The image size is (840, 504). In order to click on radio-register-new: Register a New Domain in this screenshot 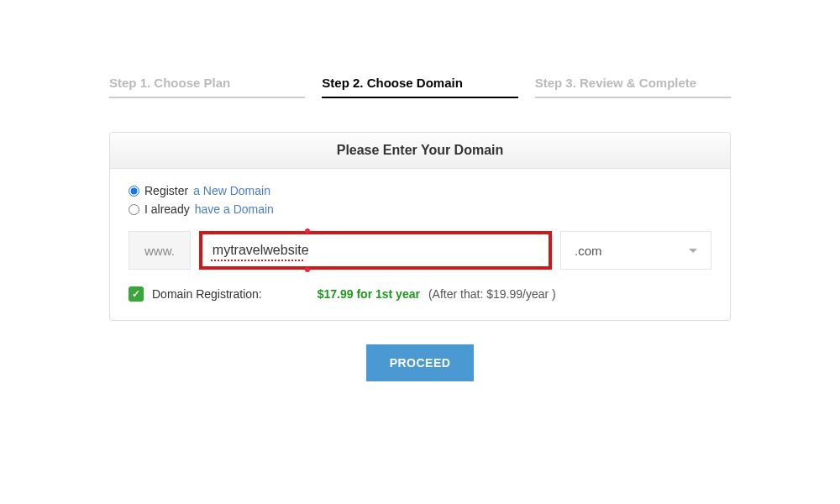, I will do `click(420, 191)`.